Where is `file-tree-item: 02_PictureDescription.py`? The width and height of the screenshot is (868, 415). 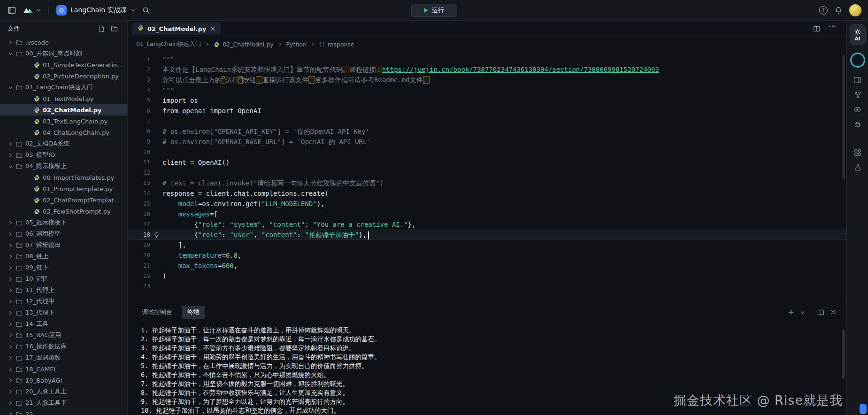 file-tree-item: 02_PictureDescription.py is located at coordinates (64, 76).